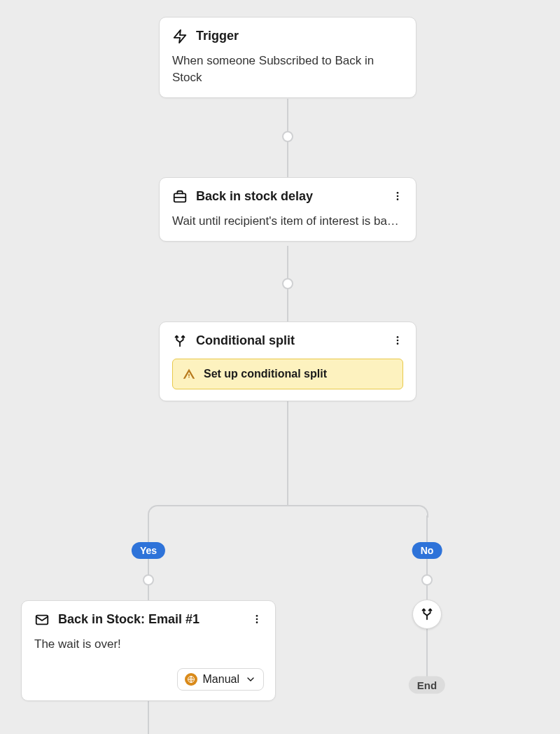 The image size is (560, 734). What do you see at coordinates (189, 374) in the screenshot?
I see `warning-triangle-icon` at bounding box center [189, 374].